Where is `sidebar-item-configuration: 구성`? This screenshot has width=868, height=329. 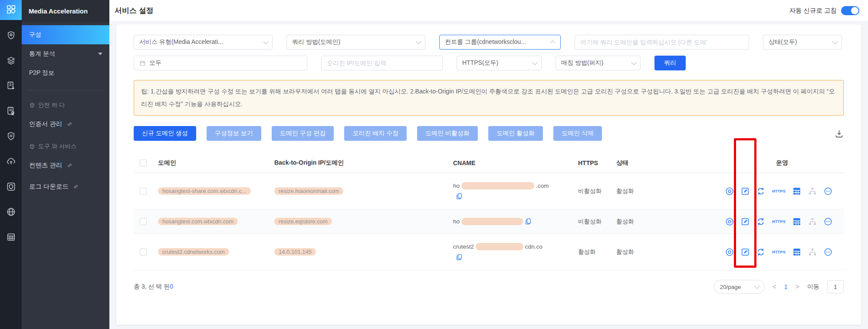 sidebar-item-configuration: 구성 is located at coordinates (66, 35).